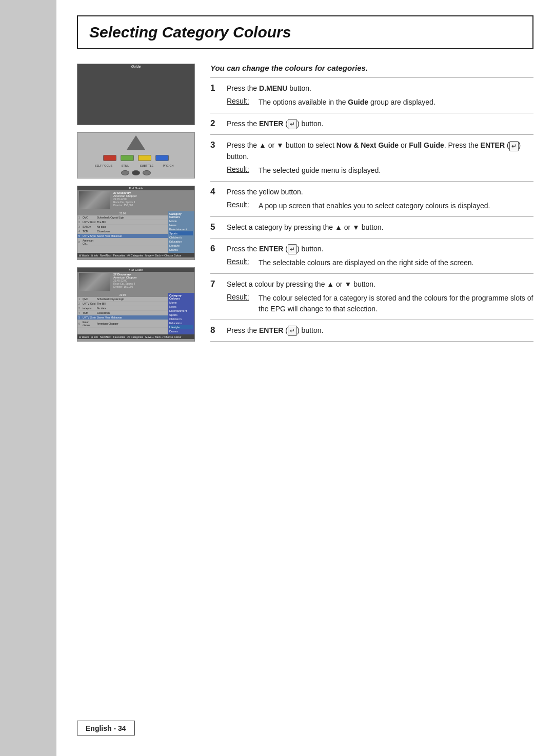 Image resolution: width=554 pixels, height=756 pixels. I want to click on step-7-text: Select a colour by pressing the ▲ or ▼ b…, so click(380, 284).